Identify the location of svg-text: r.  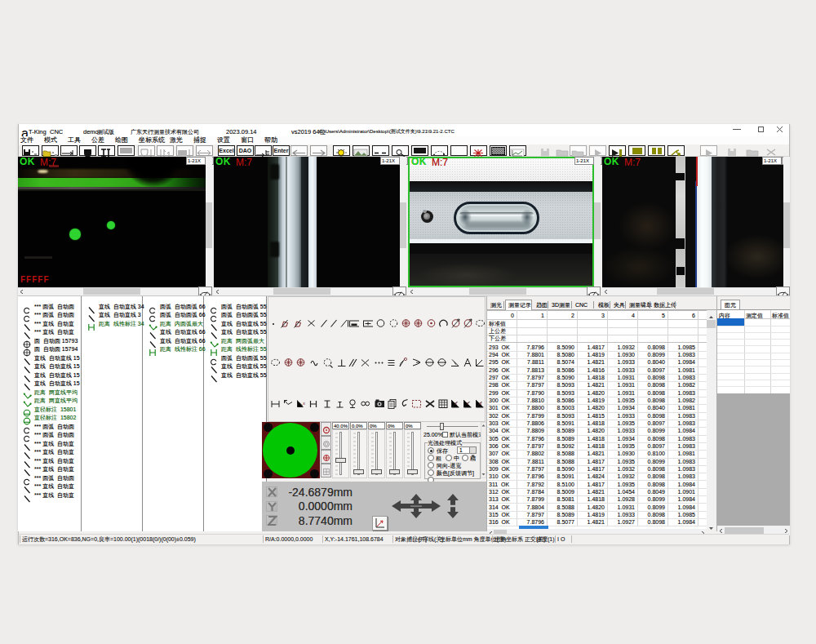
(468, 403).